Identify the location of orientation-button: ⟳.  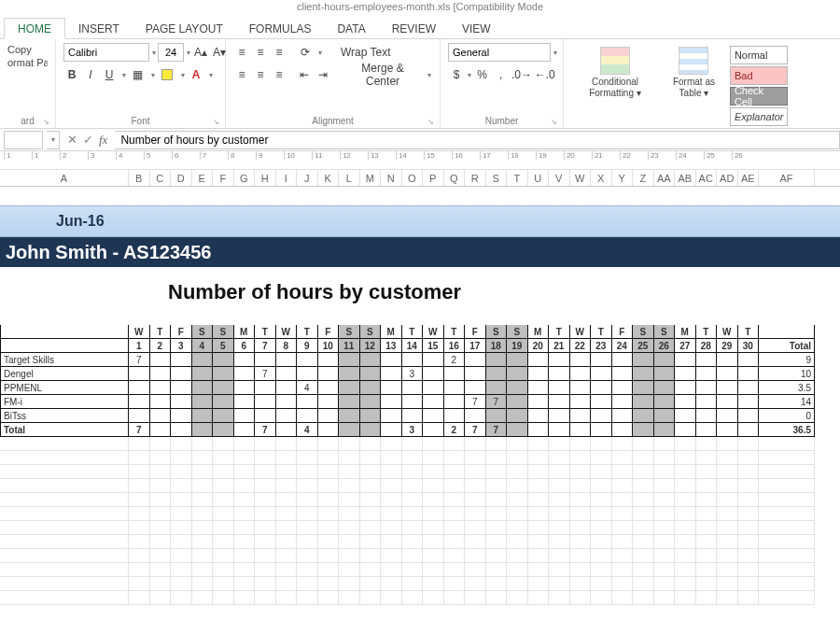
(305, 52).